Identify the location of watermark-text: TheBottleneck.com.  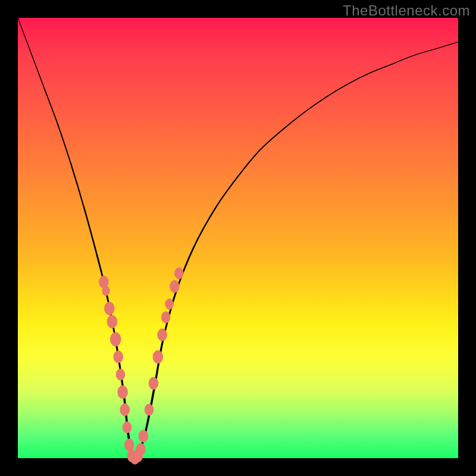
(406, 11).